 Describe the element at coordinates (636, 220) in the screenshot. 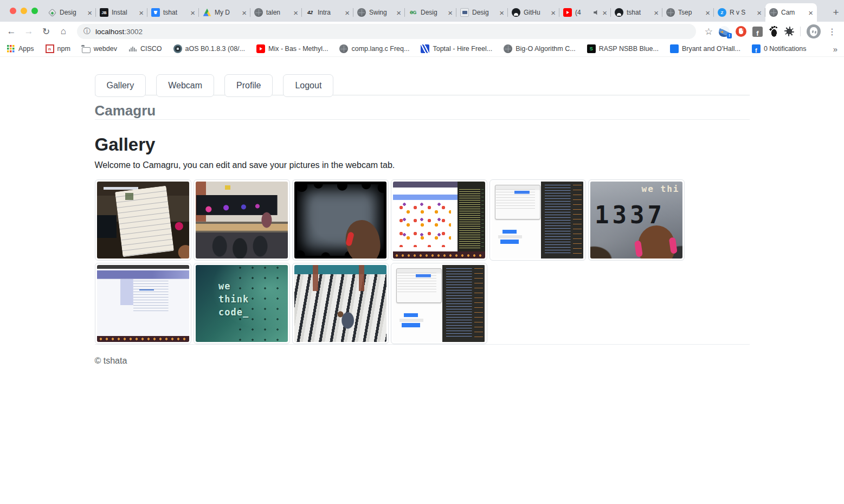

I see `leet-selfie-image: 1337we thi` at that location.